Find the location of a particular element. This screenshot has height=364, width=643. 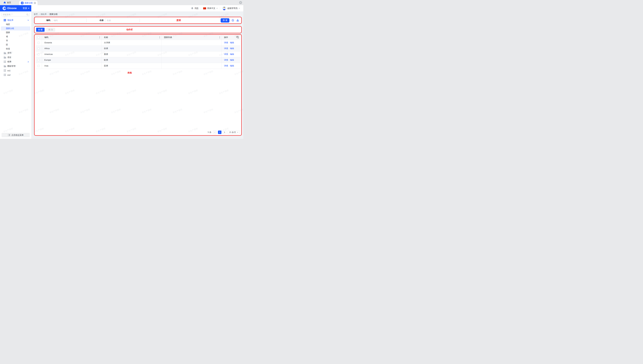

search-field: 名称 is located at coordinates (120, 20).